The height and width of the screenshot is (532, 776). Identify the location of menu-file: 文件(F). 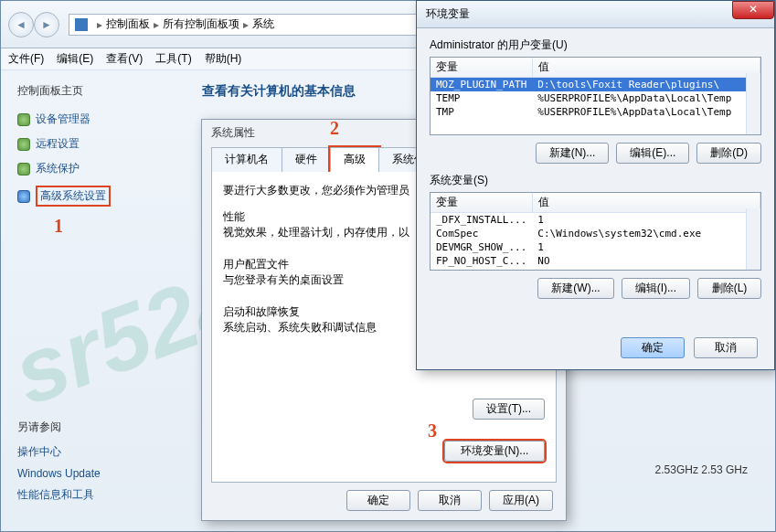
(26, 59).